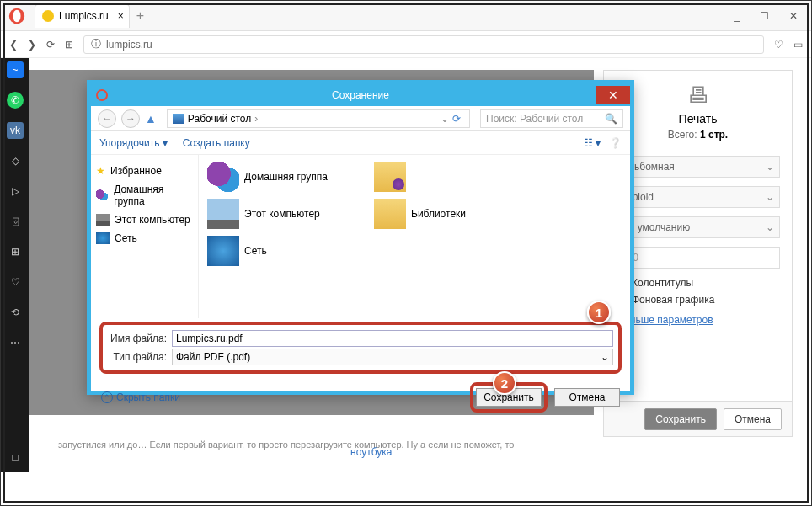  What do you see at coordinates (371, 452) in the screenshot?
I see `page-link: ноутбука` at bounding box center [371, 452].